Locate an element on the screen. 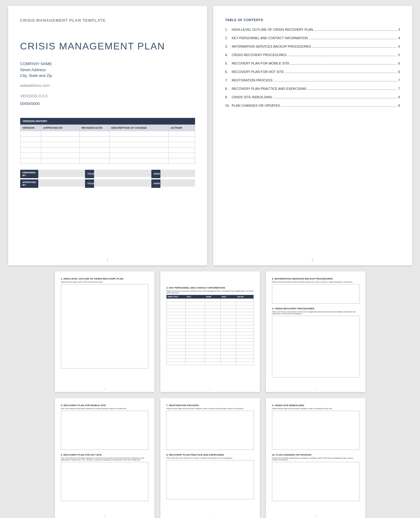  vh-col-description: DESCRIPTION OF CHANGE is located at coordinates (139, 128).